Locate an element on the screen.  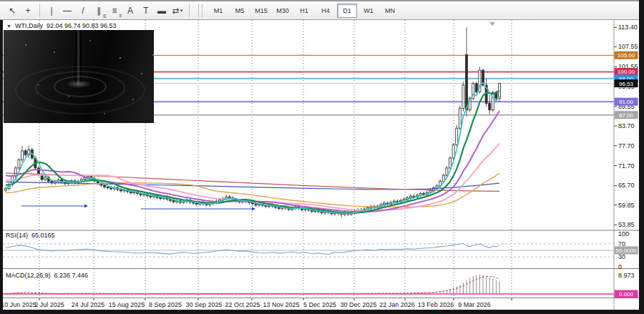
time-axis-label: 30 Dec 2025 is located at coordinates (358, 305).